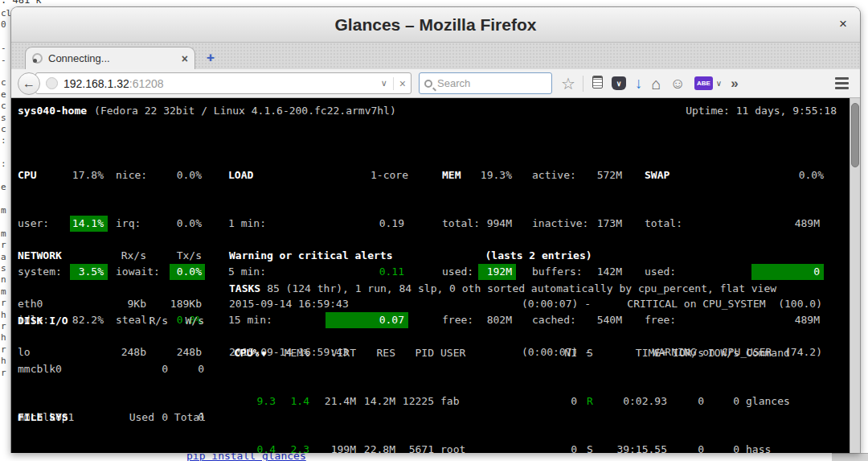  I want to click on tasks-title: TASKS, so click(244, 289).